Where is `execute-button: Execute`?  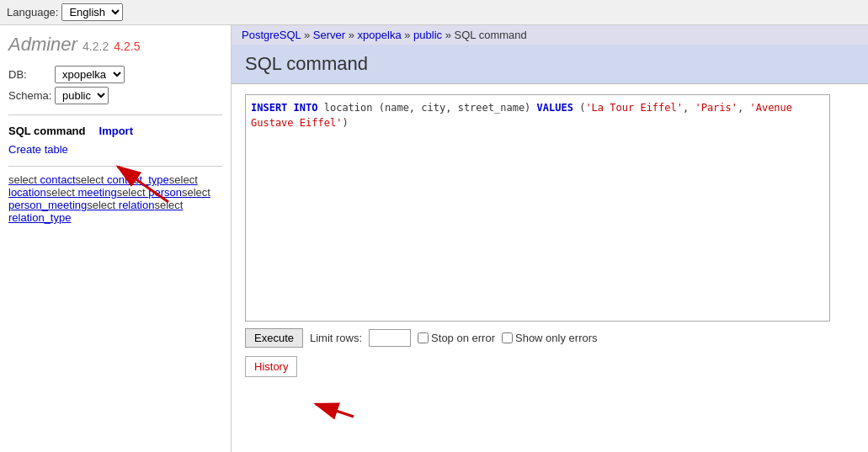 execute-button: Execute is located at coordinates (274, 338).